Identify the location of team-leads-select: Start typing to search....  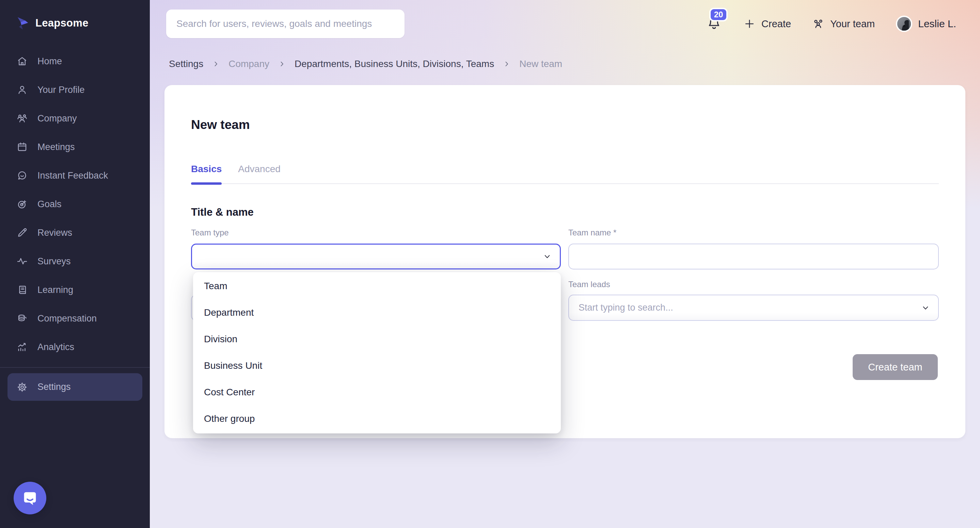
(754, 308).